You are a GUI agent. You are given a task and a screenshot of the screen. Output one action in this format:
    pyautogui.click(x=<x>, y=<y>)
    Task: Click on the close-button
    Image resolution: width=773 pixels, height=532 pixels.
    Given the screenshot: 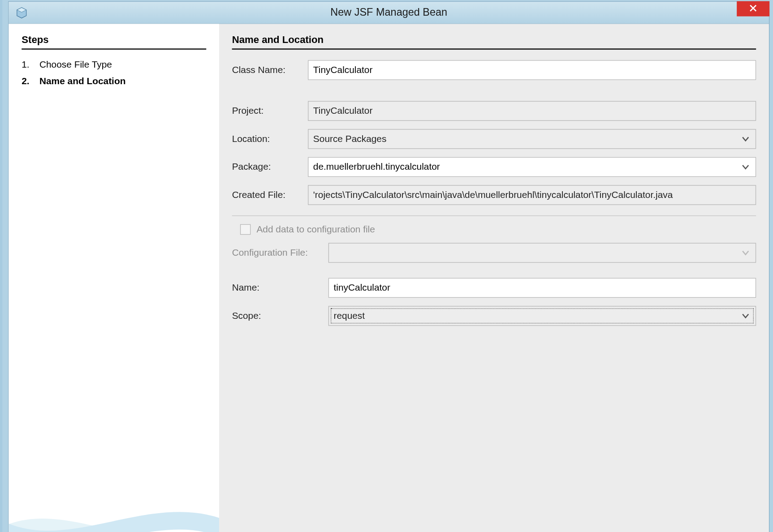 What is the action you would take?
    pyautogui.click(x=753, y=9)
    